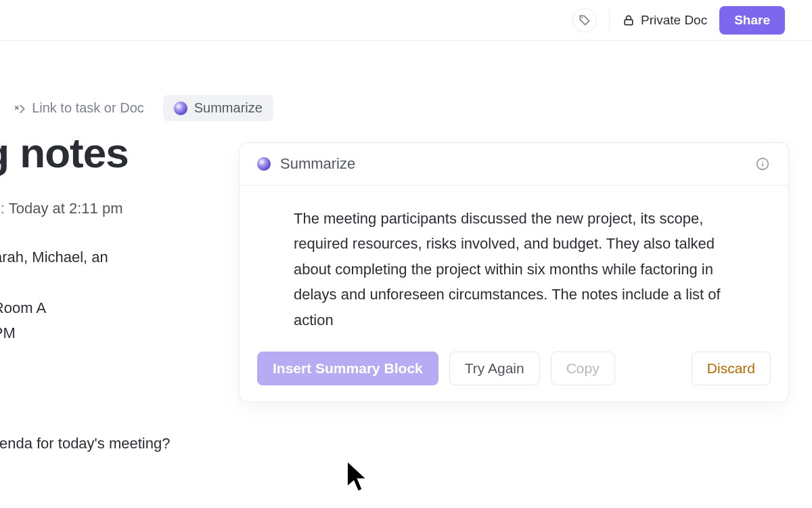  Describe the element at coordinates (193, 444) in the screenshot. I see `conversation-line: what's the agenda for today's meeting?` at that location.